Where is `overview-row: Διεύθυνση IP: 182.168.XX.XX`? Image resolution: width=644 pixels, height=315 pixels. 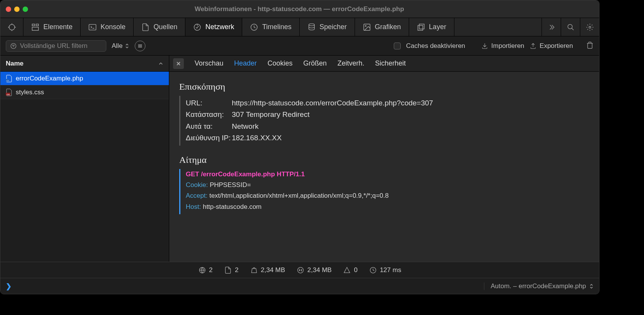 overview-row: Διεύθυνση IP: 182.168.XX.XX is located at coordinates (388, 138).